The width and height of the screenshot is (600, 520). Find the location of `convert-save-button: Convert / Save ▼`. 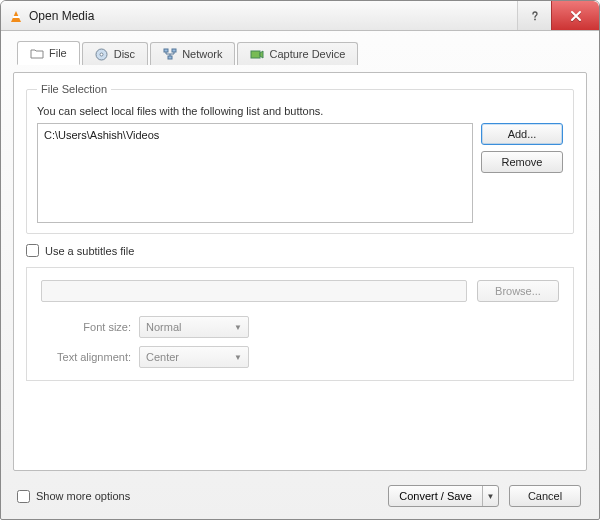

convert-save-button: Convert / Save ▼ is located at coordinates (444, 496).